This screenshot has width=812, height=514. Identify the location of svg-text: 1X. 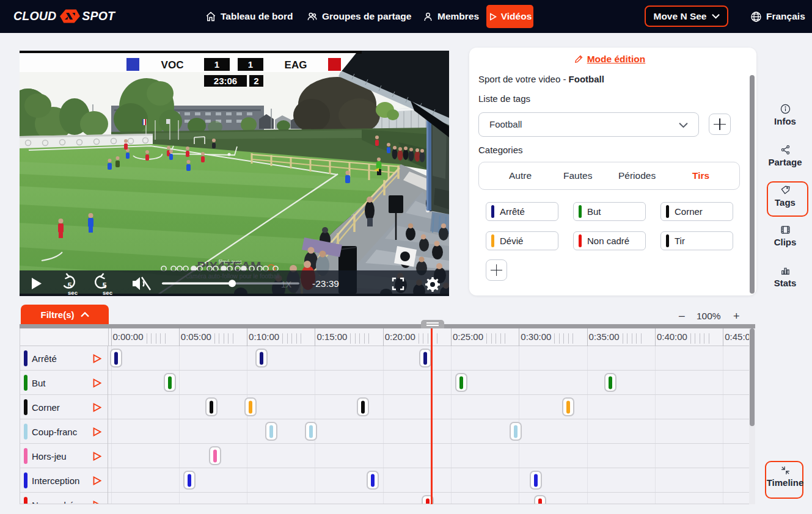
(287, 284).